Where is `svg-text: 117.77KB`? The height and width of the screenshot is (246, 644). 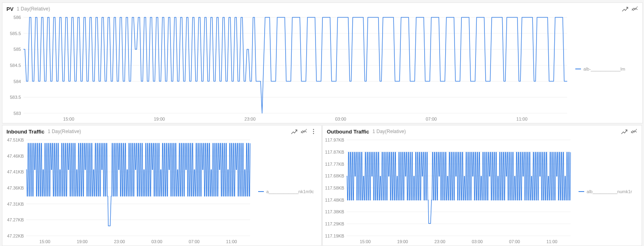
svg-text: 117.77KB is located at coordinates (335, 164).